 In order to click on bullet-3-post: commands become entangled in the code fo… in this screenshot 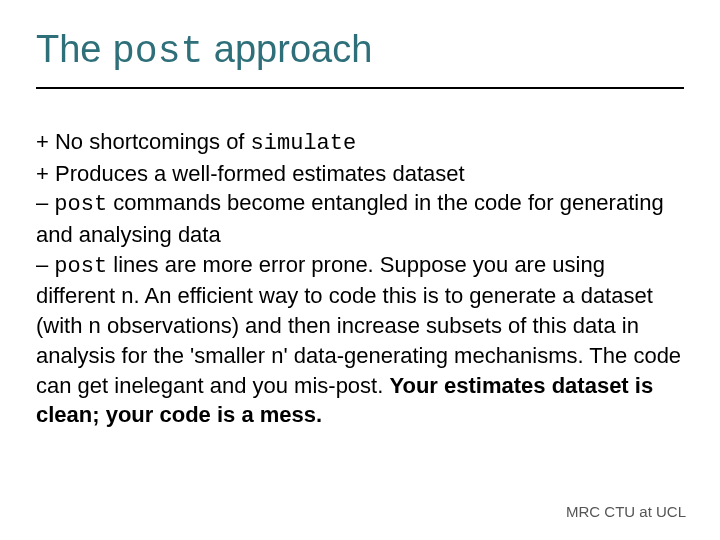, I will do `click(350, 218)`.